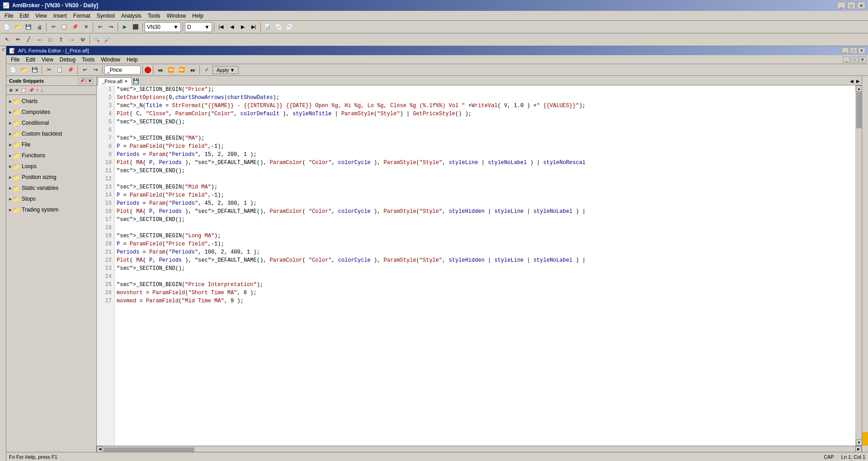  Describe the element at coordinates (52, 177) in the screenshot. I see `tree-item-position: ▶ 📁 Position sizing` at that location.